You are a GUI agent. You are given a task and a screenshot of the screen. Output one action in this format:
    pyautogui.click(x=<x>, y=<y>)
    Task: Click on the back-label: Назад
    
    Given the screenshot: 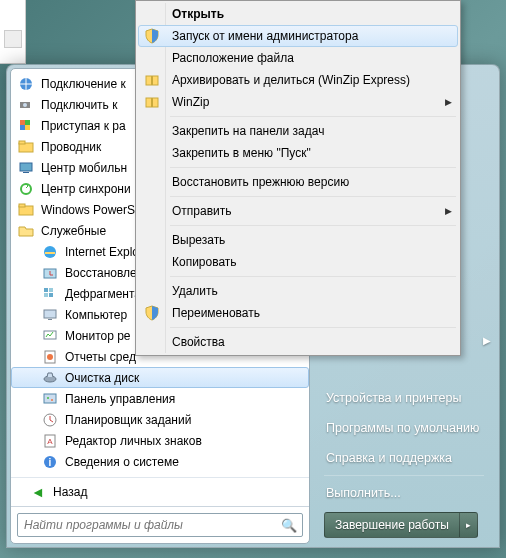 What is the action you would take?
    pyautogui.click(x=70, y=492)
    